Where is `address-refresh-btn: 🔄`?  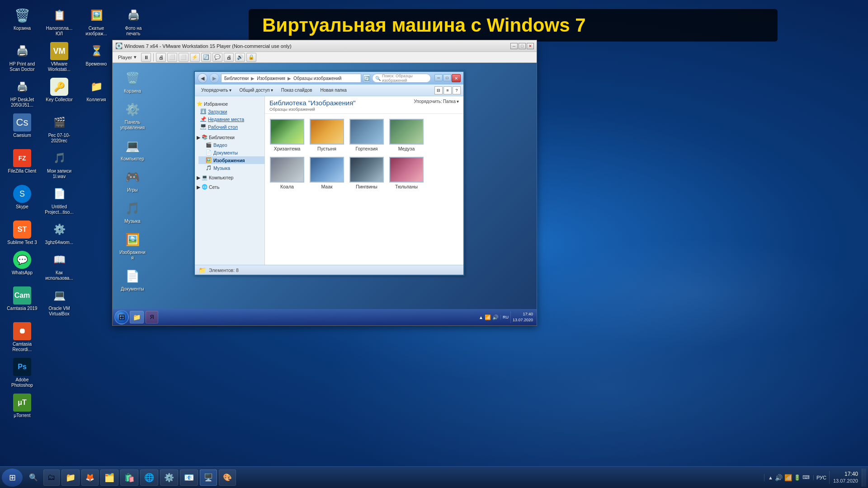 address-refresh-btn: 🔄 is located at coordinates (367, 78).